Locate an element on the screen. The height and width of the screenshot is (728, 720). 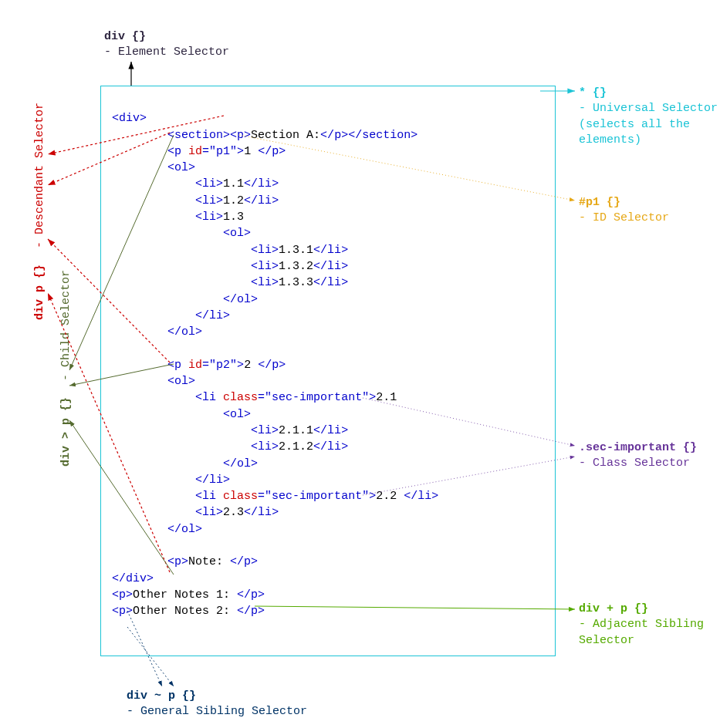
descendant-selector-label: div p {} - Descendant Selector is located at coordinates (40, 211).